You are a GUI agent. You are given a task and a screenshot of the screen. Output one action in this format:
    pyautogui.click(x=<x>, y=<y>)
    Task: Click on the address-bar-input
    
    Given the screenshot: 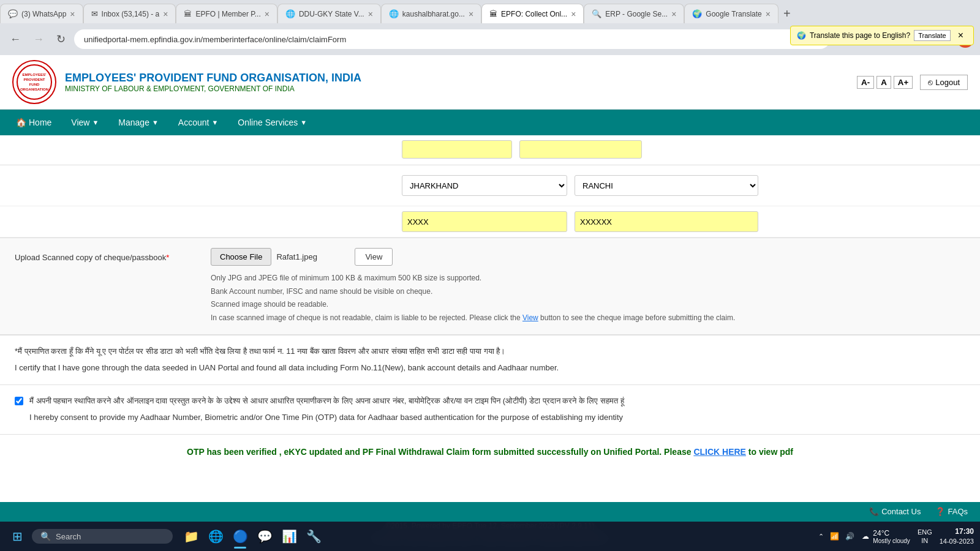 What is the action you would take?
    pyautogui.click(x=452, y=39)
    